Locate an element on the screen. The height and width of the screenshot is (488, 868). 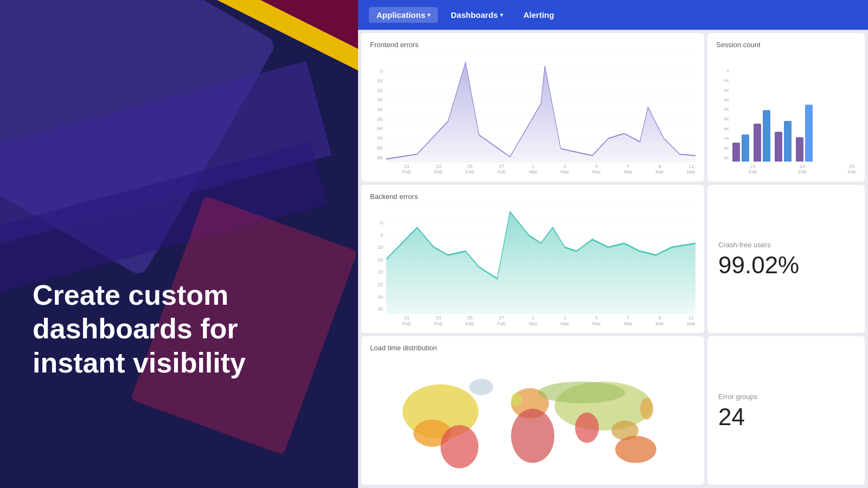
world-map is located at coordinates (533, 417).